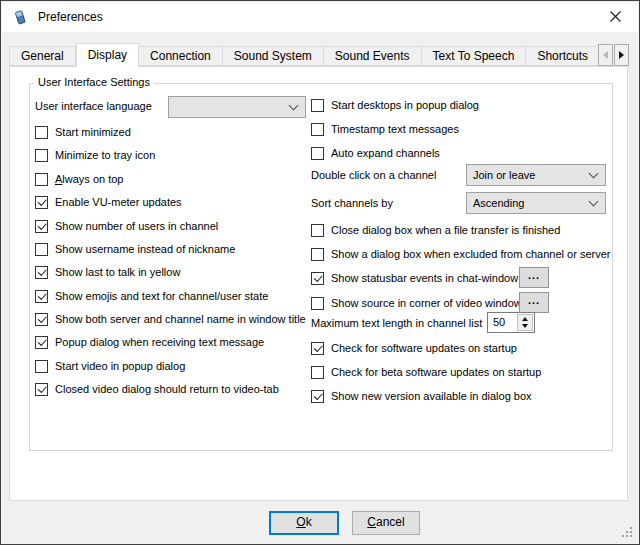  What do you see at coordinates (373, 56) in the screenshot?
I see `tab-sound-events: Sound Events` at bounding box center [373, 56].